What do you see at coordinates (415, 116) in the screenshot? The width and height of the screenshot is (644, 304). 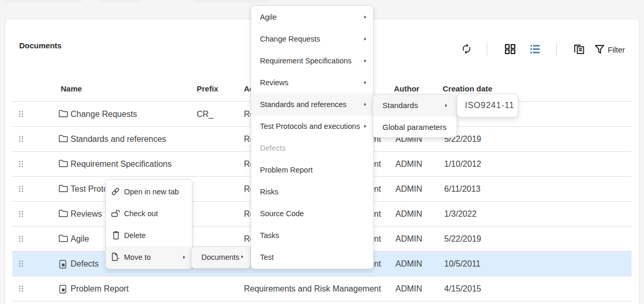 I see `standards-submenu: Standards Global parameters` at bounding box center [415, 116].